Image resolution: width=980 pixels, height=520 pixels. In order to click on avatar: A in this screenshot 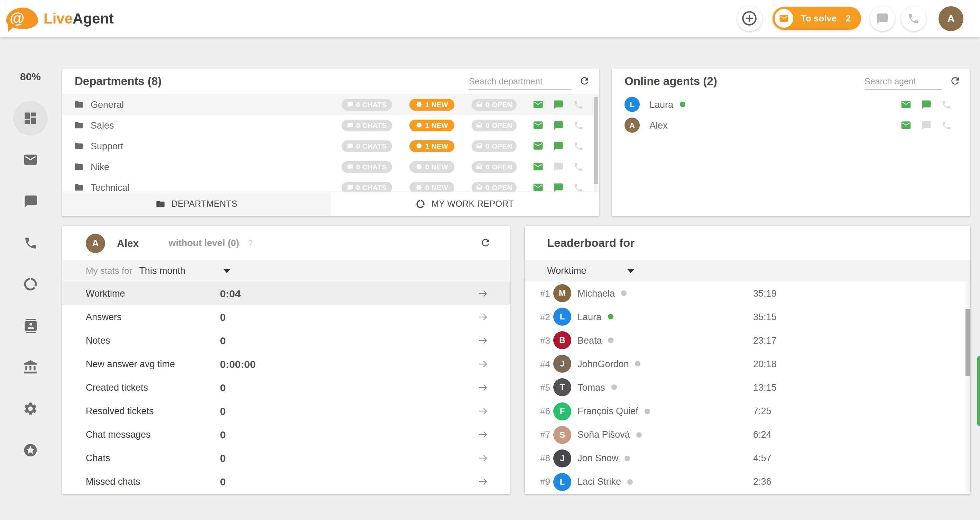, I will do `click(95, 243)`.